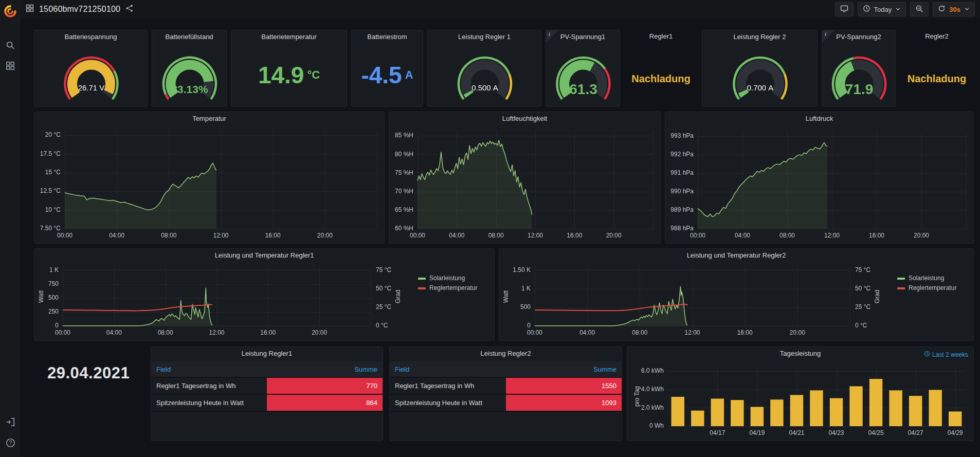 Image resolution: width=980 pixels, height=457 pixels. Describe the element at coordinates (736, 295) in the screenshot. I see `panel-leistung-temperatur-regler2: Leistung und Temperatur Regler2` at that location.